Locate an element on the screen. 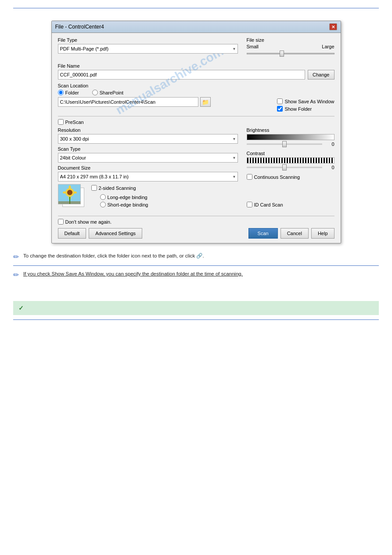  scan-options-col: 2-sided Scanning Long-edge binding is located at coordinates (120, 196).